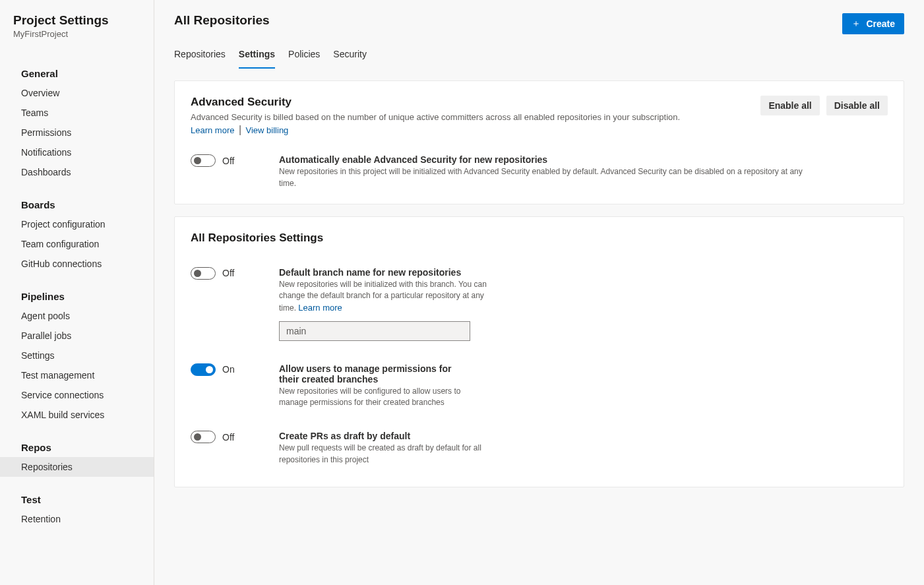 Image resolution: width=924 pixels, height=585 pixels. Describe the element at coordinates (203, 161) in the screenshot. I see `auto-enable-toggle` at that location.